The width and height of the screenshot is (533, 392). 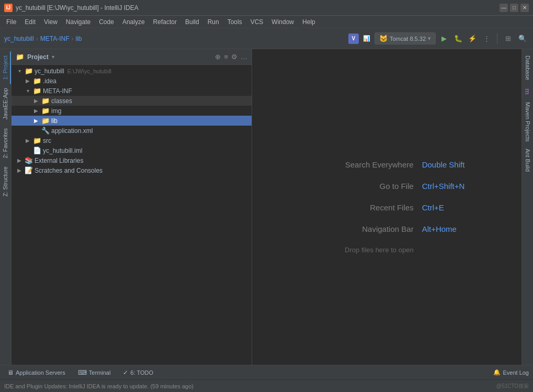 What do you see at coordinates (361, 164) in the screenshot?
I see `hint-action-1: Search Everywhere` at bounding box center [361, 164].